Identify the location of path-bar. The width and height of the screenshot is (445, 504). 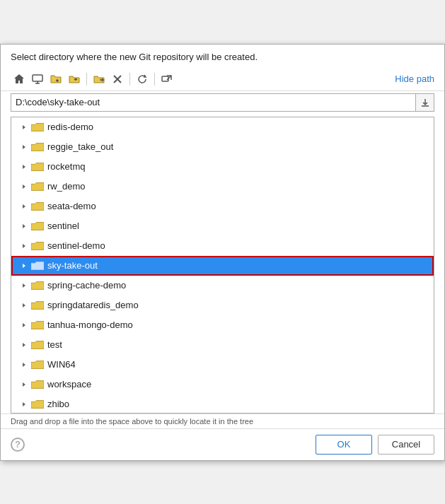
(222, 102).